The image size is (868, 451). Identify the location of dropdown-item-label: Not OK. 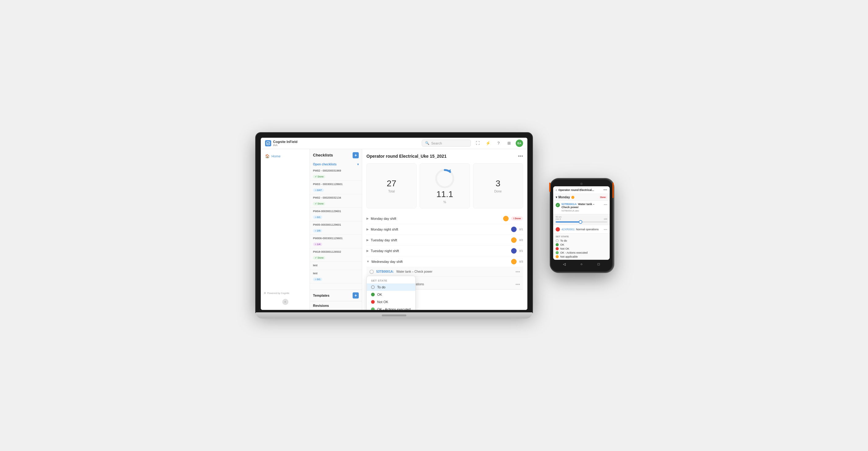
(383, 302).